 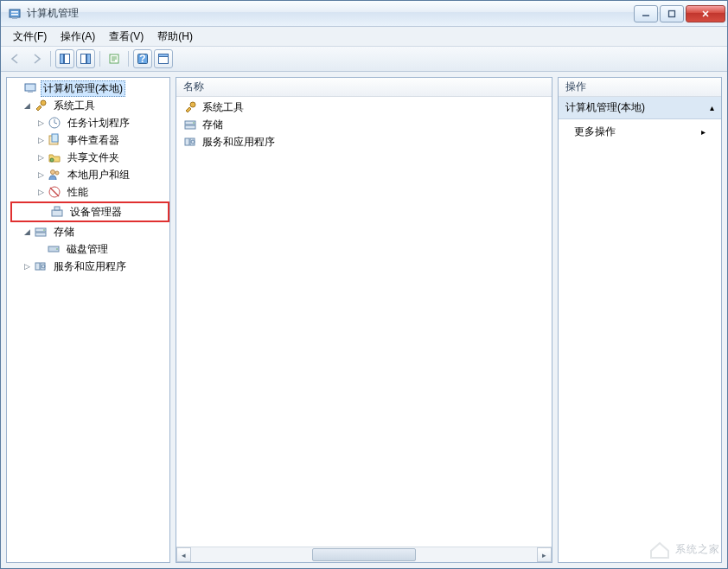 What do you see at coordinates (90, 266) in the screenshot?
I see `tree-label: 服务和应用程序` at bounding box center [90, 266].